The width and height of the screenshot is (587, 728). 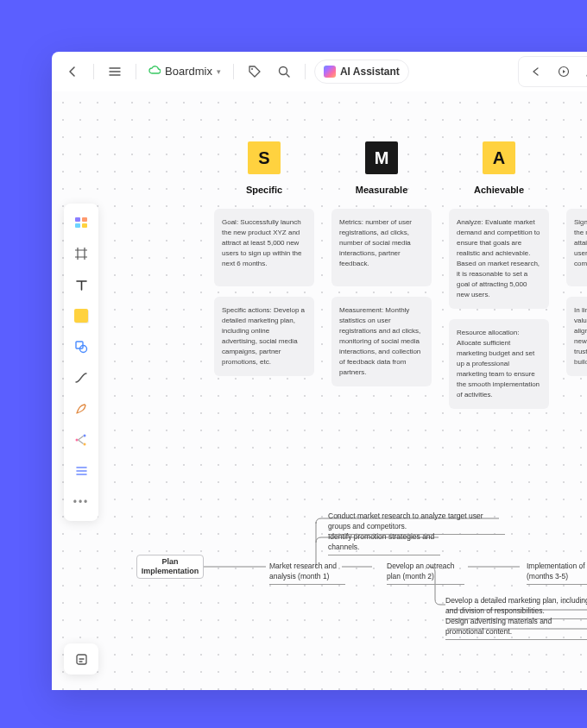 What do you see at coordinates (81, 659) in the screenshot?
I see `layers-button` at bounding box center [81, 659].